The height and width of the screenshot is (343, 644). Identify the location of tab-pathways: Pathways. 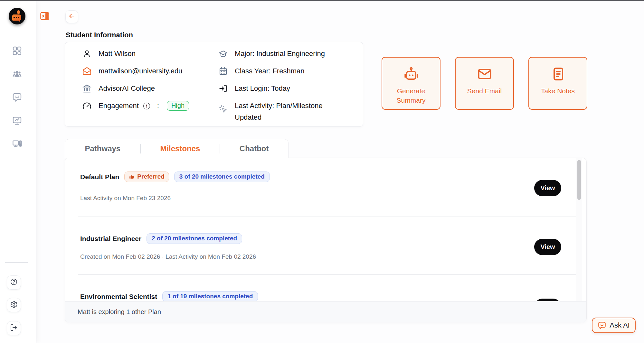
(103, 149).